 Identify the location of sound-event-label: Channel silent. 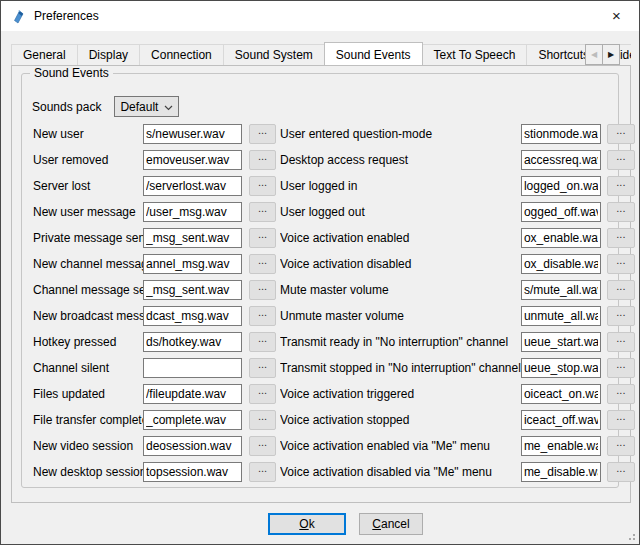
(88, 368).